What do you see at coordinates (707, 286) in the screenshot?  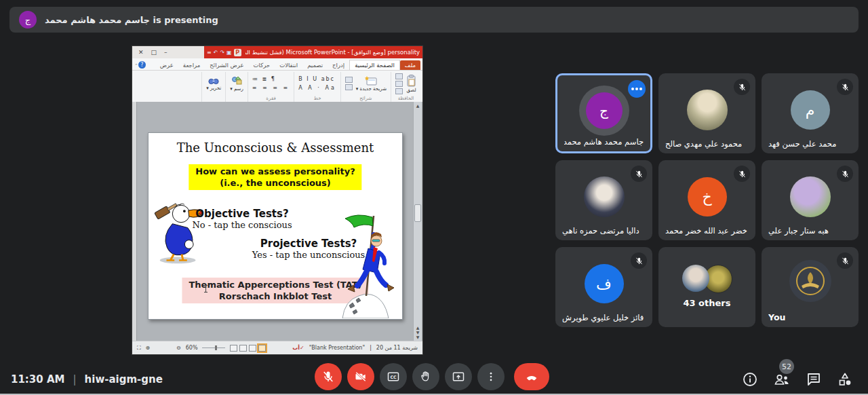 I see `others-group: 43 others` at bounding box center [707, 286].